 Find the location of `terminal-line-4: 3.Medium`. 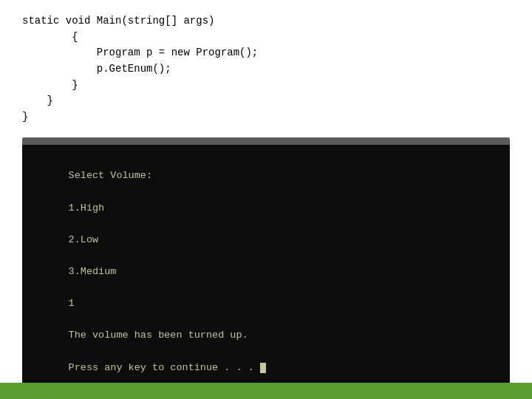

terminal-line-4: 3.Medium is located at coordinates (93, 272).